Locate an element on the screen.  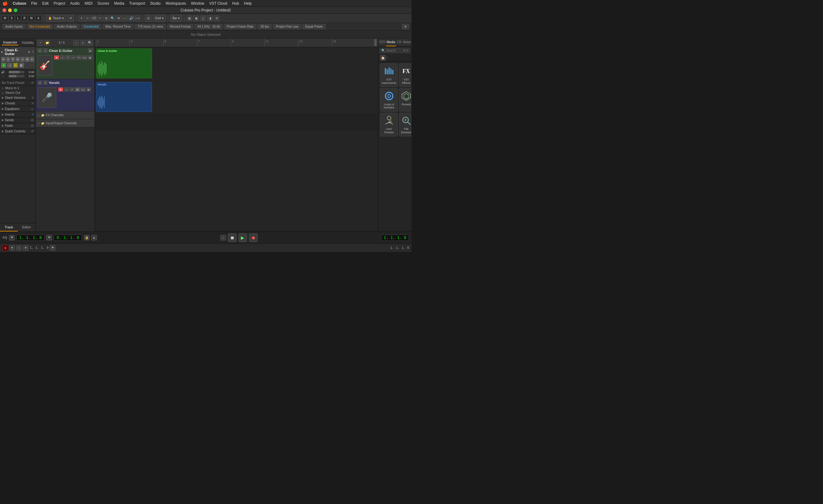
transport-w: W is located at coordinates (31, 18).